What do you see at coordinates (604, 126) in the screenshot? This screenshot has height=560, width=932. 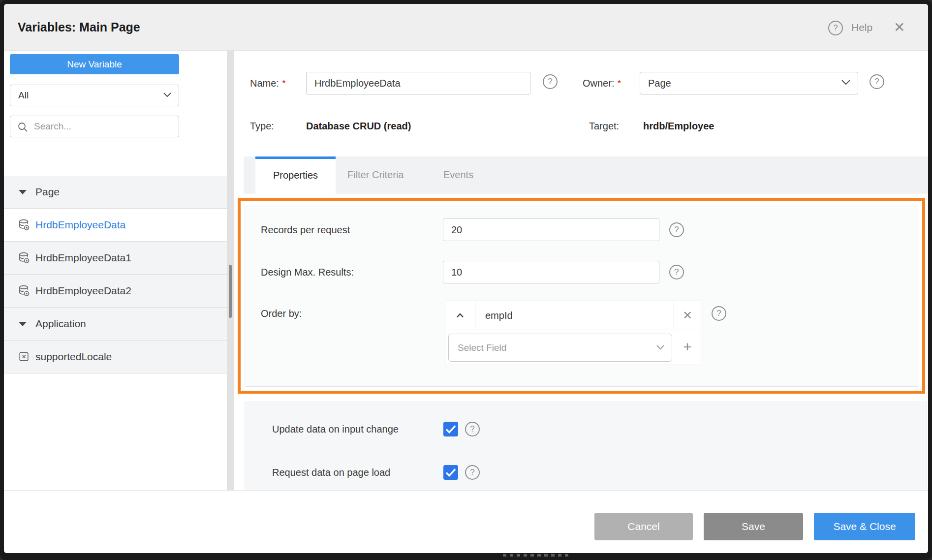 I see `target-label: Target:` at bounding box center [604, 126].